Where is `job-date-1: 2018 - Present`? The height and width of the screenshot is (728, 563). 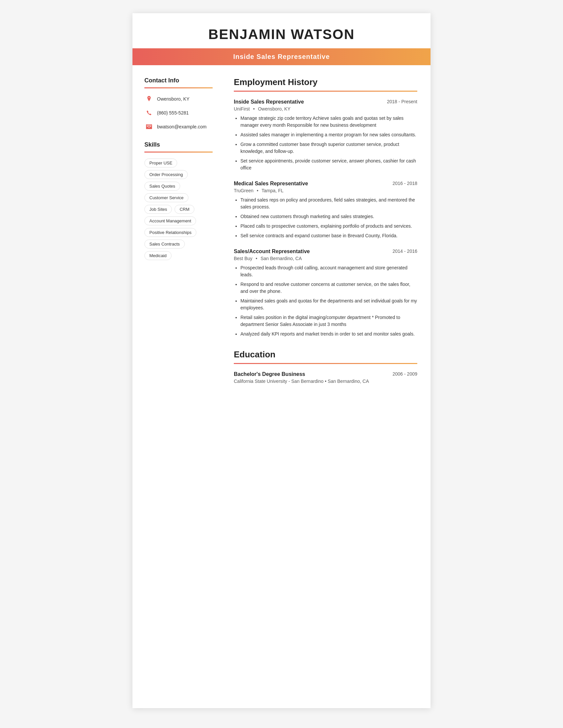 job-date-1: 2018 - Present is located at coordinates (402, 102).